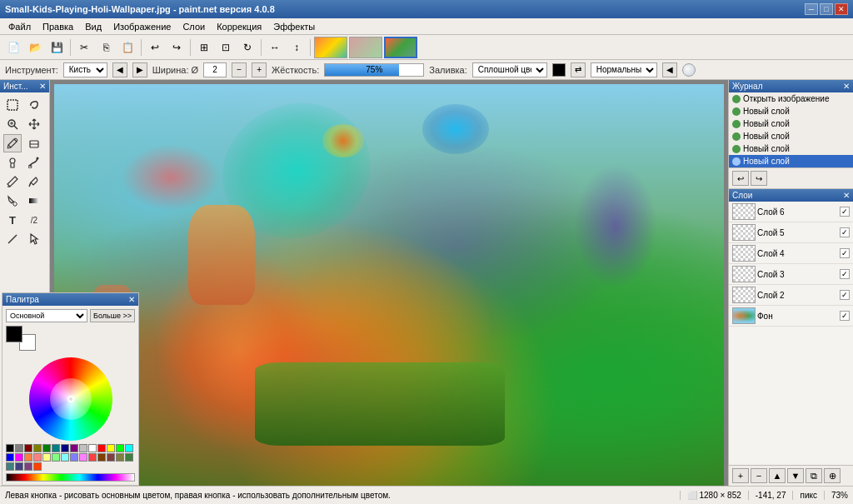 The height and width of the screenshot is (504, 853). Describe the element at coordinates (12, 220) in the screenshot. I see `tool-text: T` at that location.